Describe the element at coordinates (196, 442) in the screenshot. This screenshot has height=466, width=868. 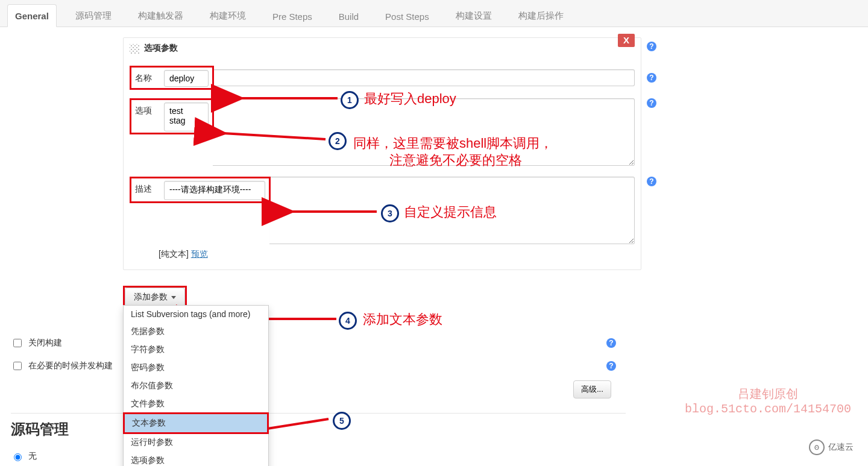
I see `param-menu-item: 运行时参数` at that location.